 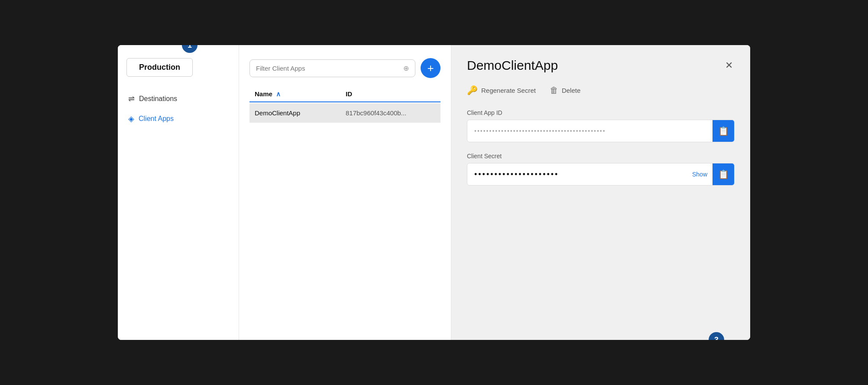 I want to click on clipboard-icon-2: 📋, so click(x=723, y=174).